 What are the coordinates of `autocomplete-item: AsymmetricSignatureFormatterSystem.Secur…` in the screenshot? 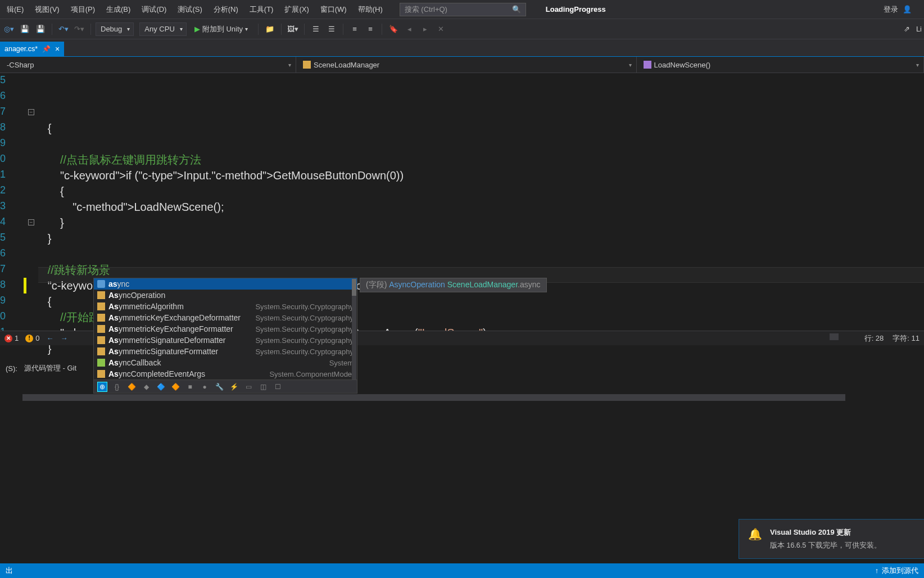 It's located at (225, 351).